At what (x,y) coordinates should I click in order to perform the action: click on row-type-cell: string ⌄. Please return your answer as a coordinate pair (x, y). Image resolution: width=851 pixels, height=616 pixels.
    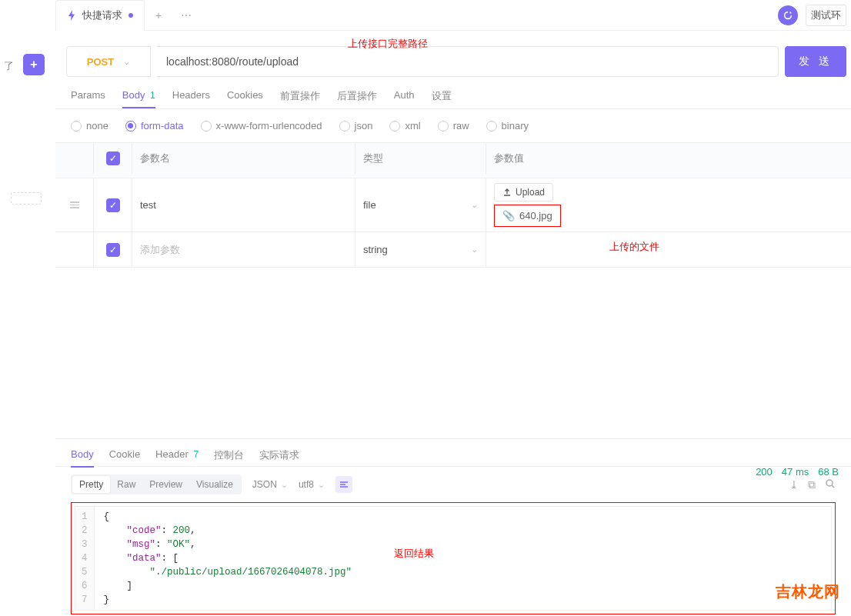
    Looking at the image, I should click on (421, 249).